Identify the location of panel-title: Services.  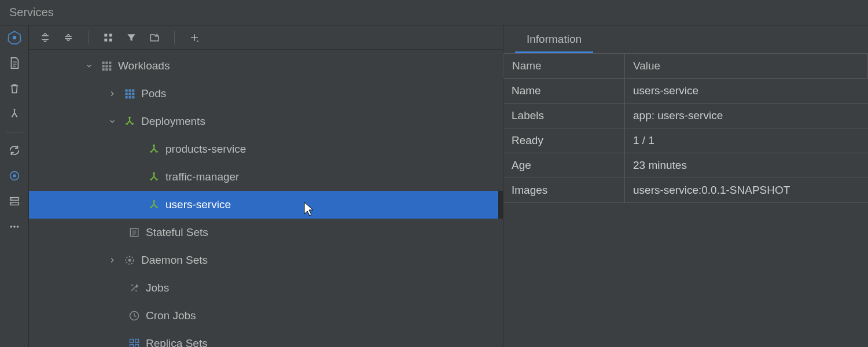
(31, 13).